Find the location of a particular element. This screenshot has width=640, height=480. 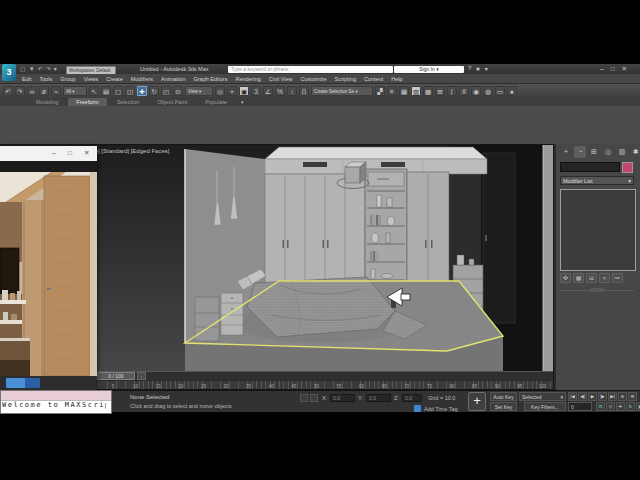

close-button: ✕ is located at coordinates (624, 69).